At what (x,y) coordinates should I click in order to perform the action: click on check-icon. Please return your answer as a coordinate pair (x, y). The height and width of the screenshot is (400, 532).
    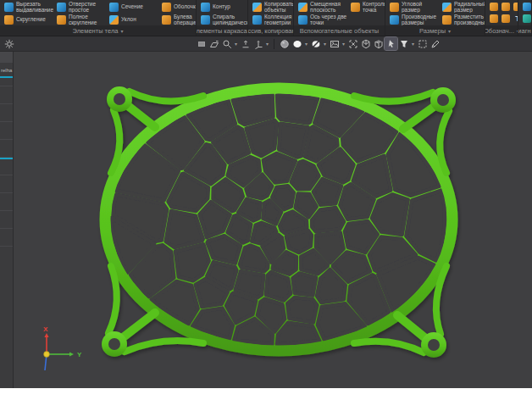
    Looking at the image, I should click on (527, 19).